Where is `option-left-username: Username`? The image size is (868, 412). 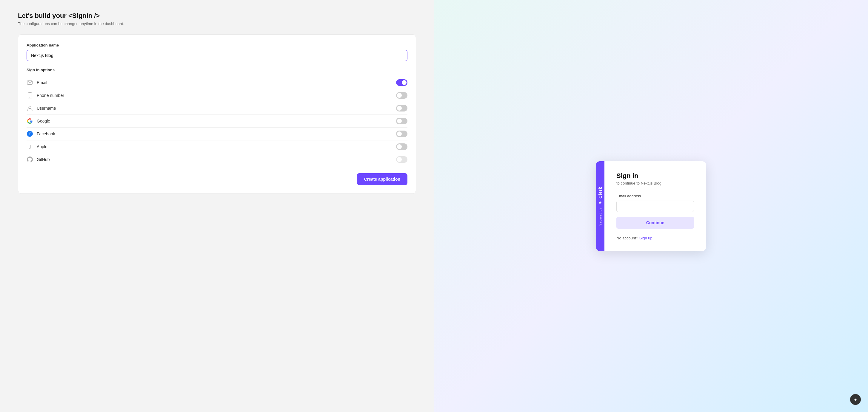
option-left-username: Username is located at coordinates (41, 108).